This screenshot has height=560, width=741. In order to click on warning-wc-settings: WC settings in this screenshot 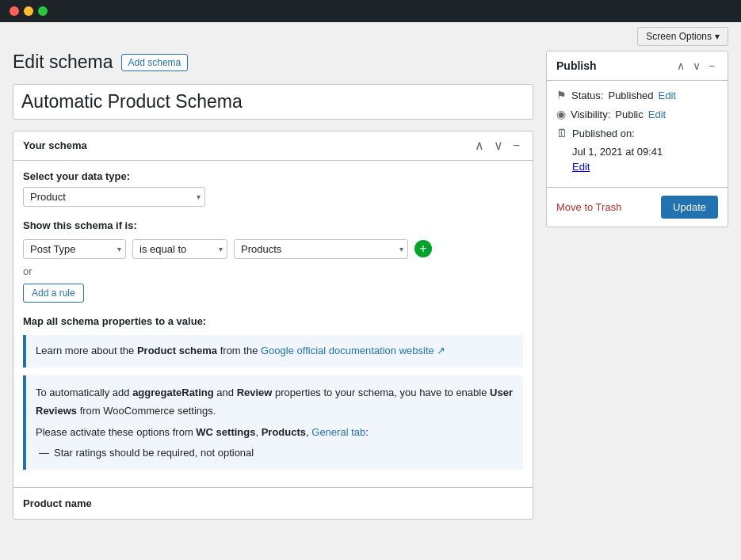, I will do `click(225, 432)`.